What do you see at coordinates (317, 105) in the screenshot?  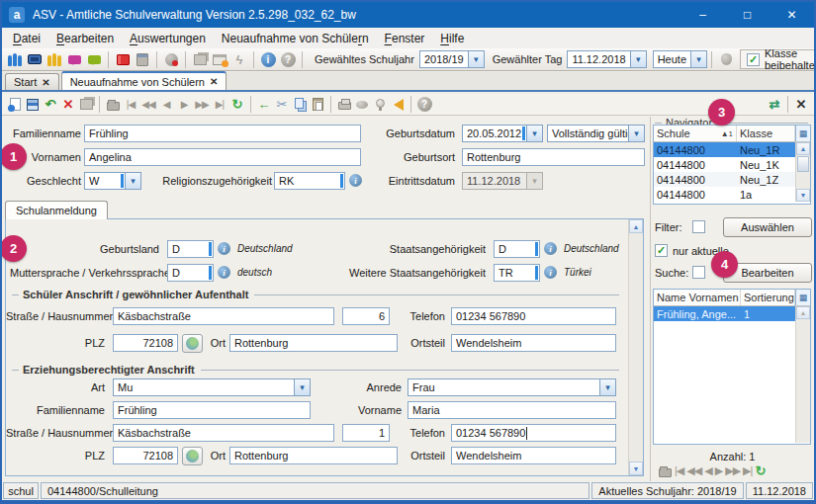 I see `paste-icon` at bounding box center [317, 105].